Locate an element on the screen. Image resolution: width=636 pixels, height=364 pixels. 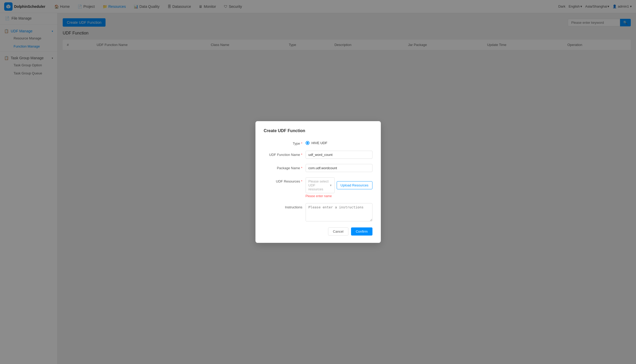
udf-function-name-input is located at coordinates (339, 155).